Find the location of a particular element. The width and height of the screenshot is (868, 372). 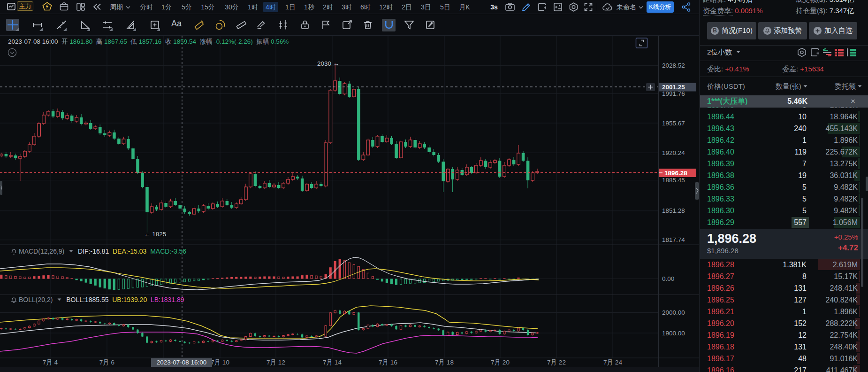

svg-text: 1885.45 is located at coordinates (674, 180).